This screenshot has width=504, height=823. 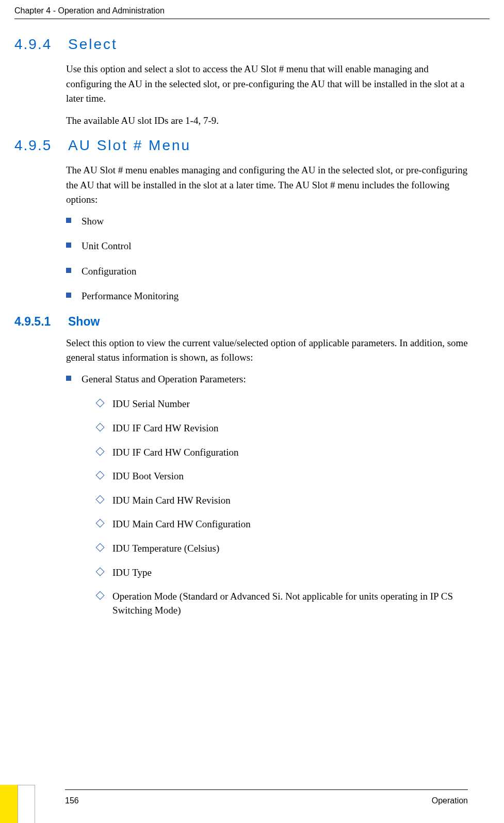 I want to click on paragraph: Select this option to view the current v…, so click(x=267, y=351).